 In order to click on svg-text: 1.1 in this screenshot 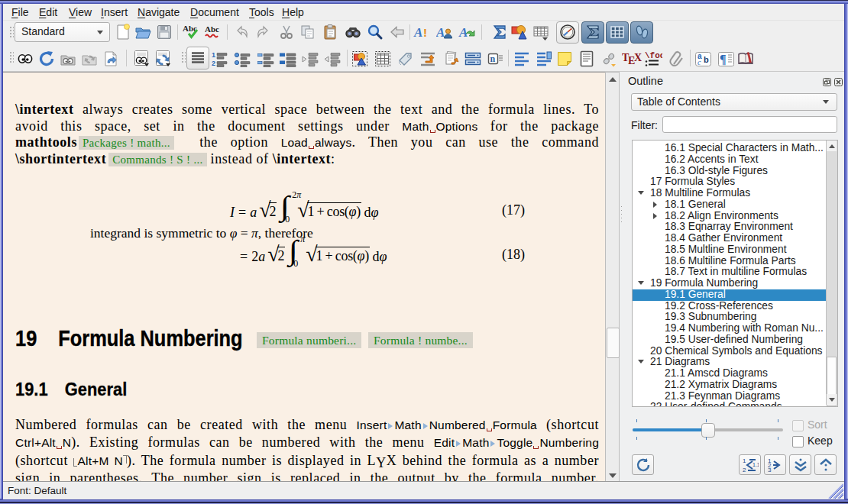, I will do `click(756, 464)`.